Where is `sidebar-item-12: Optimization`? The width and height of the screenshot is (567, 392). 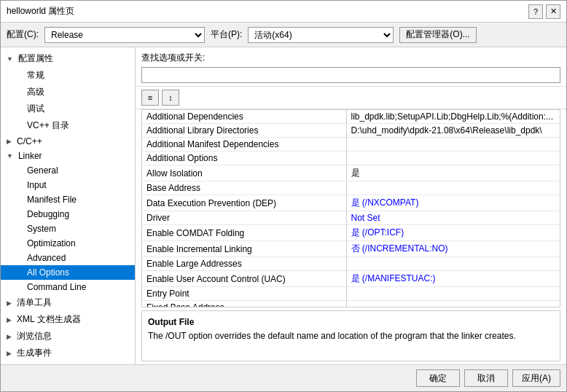
sidebar-item-12: Optimization is located at coordinates (68, 243).